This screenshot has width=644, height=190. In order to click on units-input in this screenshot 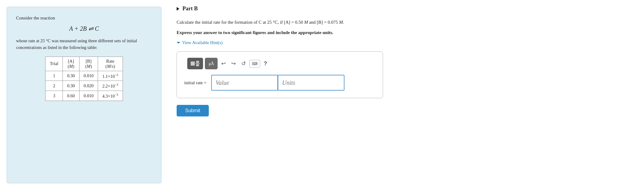, I will do `click(311, 83)`.